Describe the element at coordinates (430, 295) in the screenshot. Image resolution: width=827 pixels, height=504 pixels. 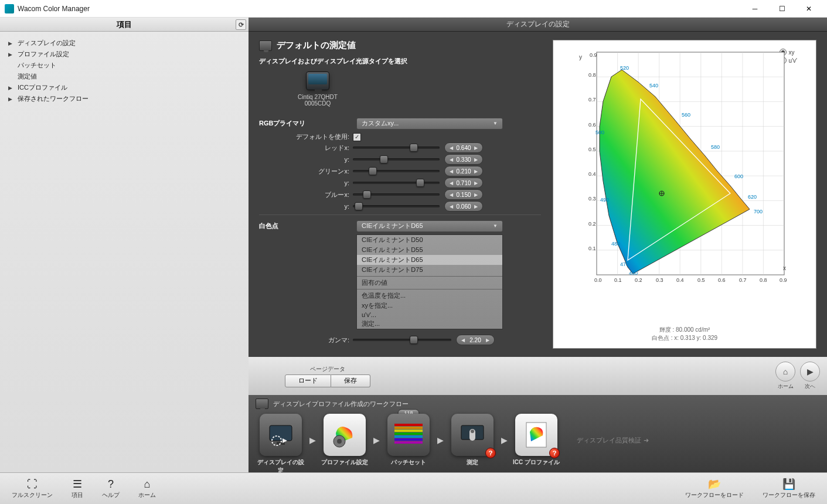
I see `wp-option-colortemp: 色温度を指定...` at that location.